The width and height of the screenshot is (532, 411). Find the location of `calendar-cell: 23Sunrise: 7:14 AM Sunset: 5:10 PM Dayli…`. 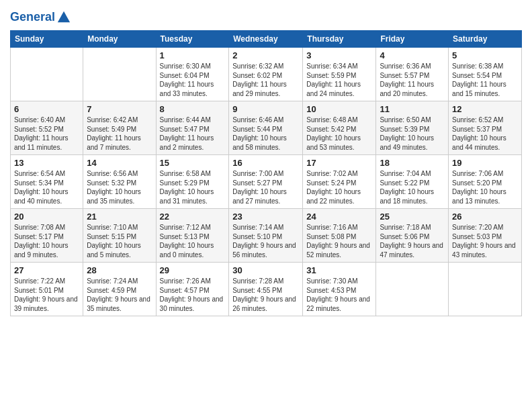

calendar-cell: 23Sunrise: 7:14 AM Sunset: 5:10 PM Dayli… is located at coordinates (266, 236).